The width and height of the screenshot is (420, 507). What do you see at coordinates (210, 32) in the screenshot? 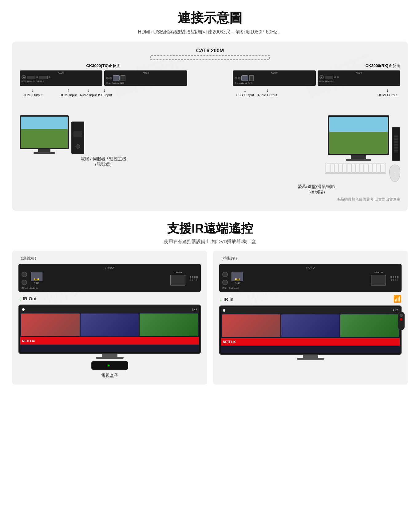
I see `section1-subtitle: HDMI+USB網路線點對點距離可達200公尺，解析度1080P 60Hz。` at bounding box center [210, 32].